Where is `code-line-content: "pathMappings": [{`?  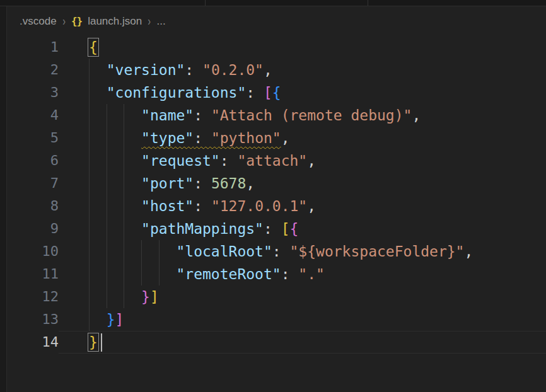
code-line-content: "pathMappings": [{ is located at coordinates (303, 229).